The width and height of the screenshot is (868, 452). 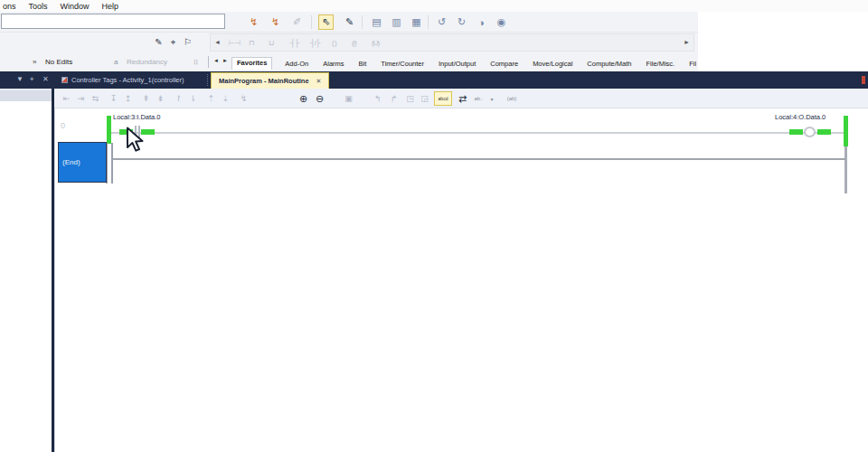 I want to click on finalize-icon: ↯, so click(x=244, y=99).